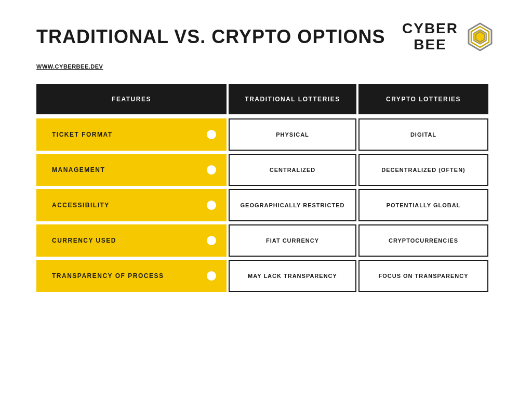 This screenshot has width=532, height=399. Describe the element at coordinates (81, 205) in the screenshot. I see `feature-label: ACCESSIBILITY` at that location.